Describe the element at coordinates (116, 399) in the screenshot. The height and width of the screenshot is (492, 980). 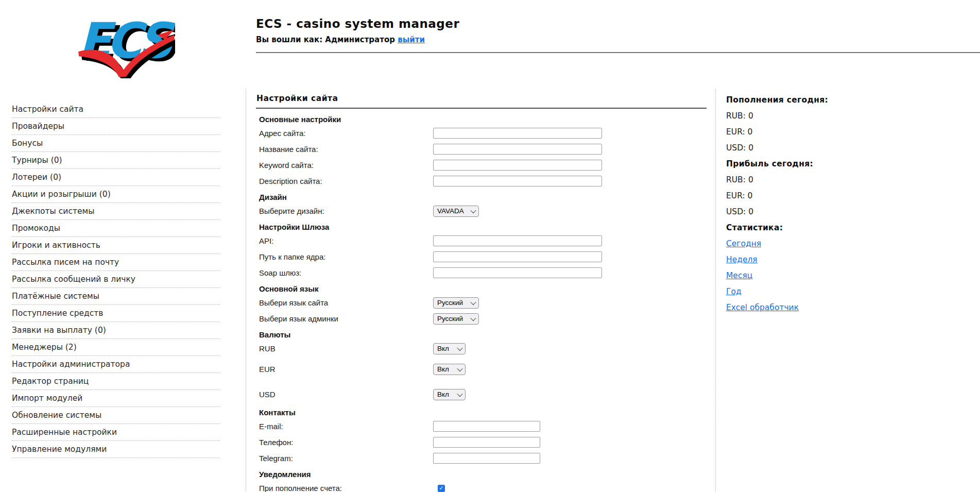
I see `sidebar-item-module-import: Импорт модулей` at that location.